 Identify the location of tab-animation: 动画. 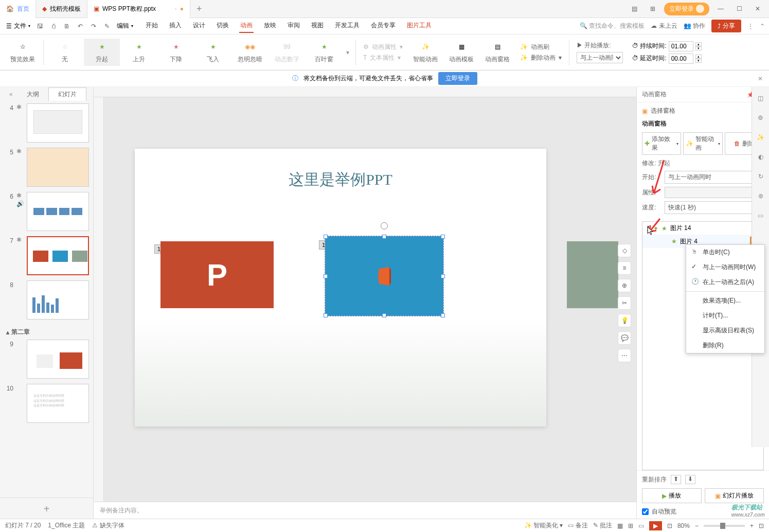
(246, 26).